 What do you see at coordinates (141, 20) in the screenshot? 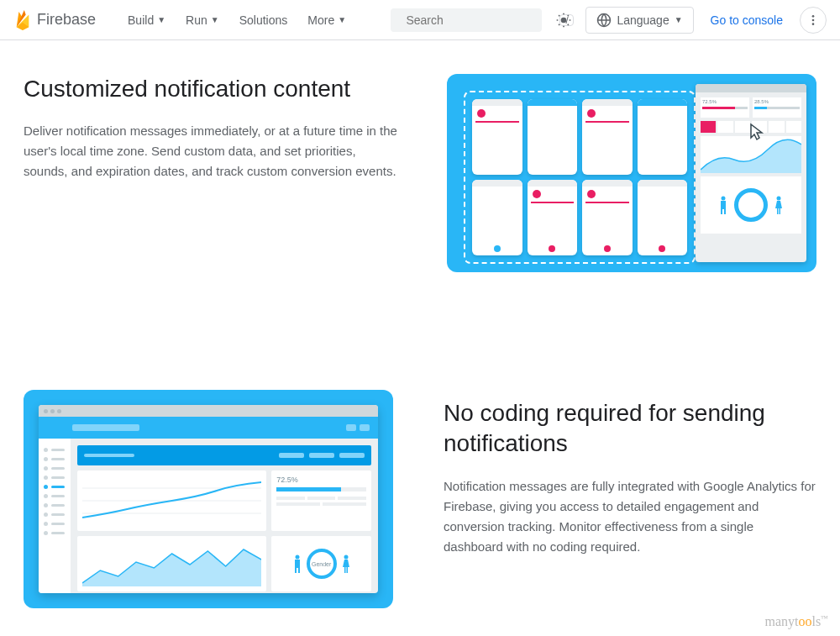
I see `nav-build-label: Build` at bounding box center [141, 20].